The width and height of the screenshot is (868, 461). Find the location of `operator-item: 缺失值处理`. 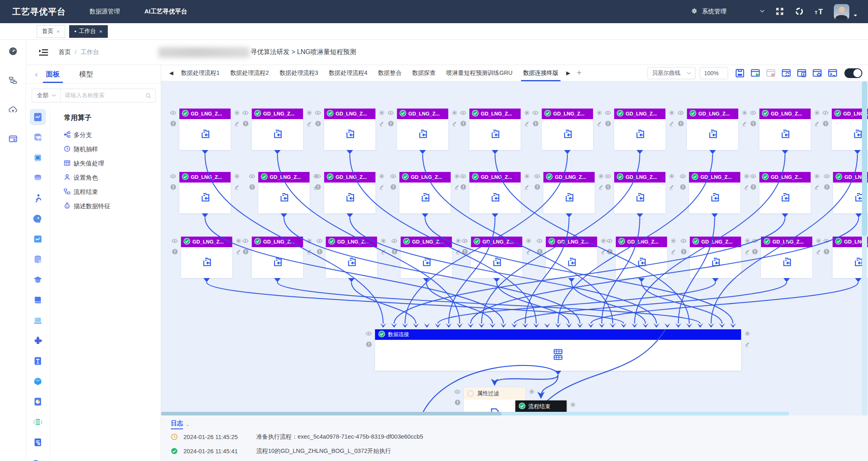

operator-item: 缺失值处理 is located at coordinates (112, 163).